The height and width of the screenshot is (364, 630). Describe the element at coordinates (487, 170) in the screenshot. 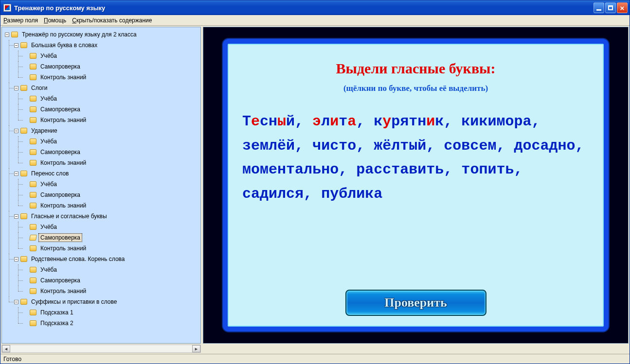

I see `word: топить` at that location.